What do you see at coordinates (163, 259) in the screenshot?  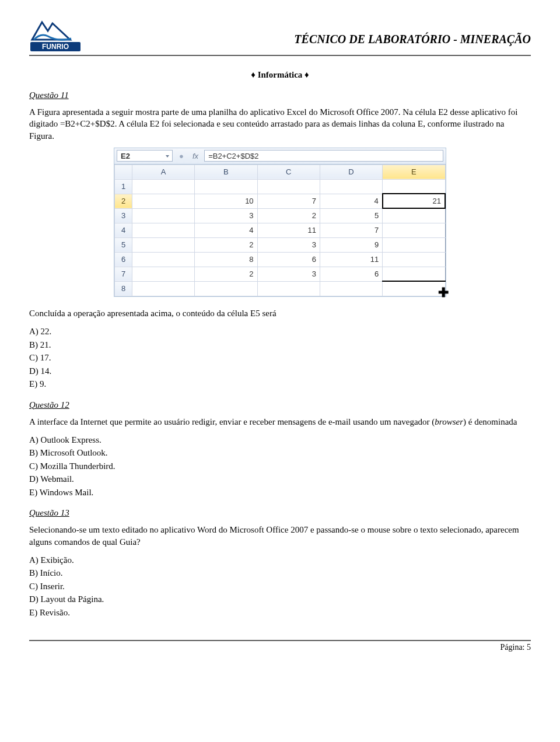 I see `cell-A6` at bounding box center [163, 259].